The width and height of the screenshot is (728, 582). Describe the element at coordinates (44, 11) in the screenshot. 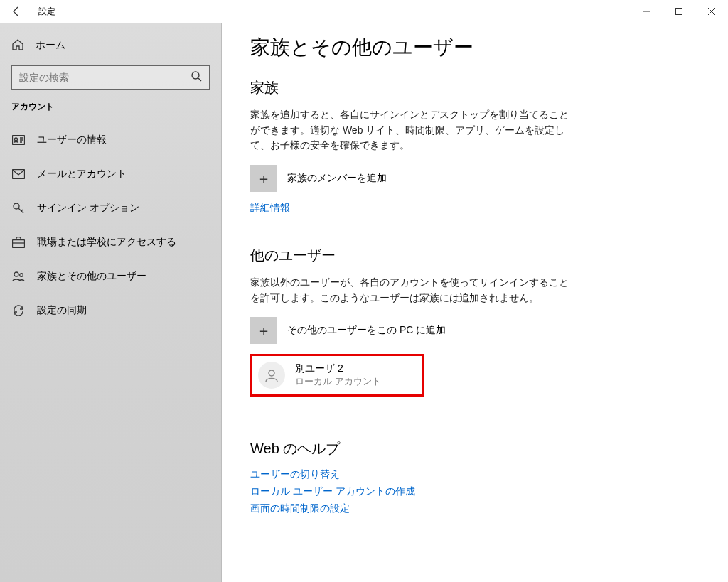

I see `app-title: 設定` at that location.